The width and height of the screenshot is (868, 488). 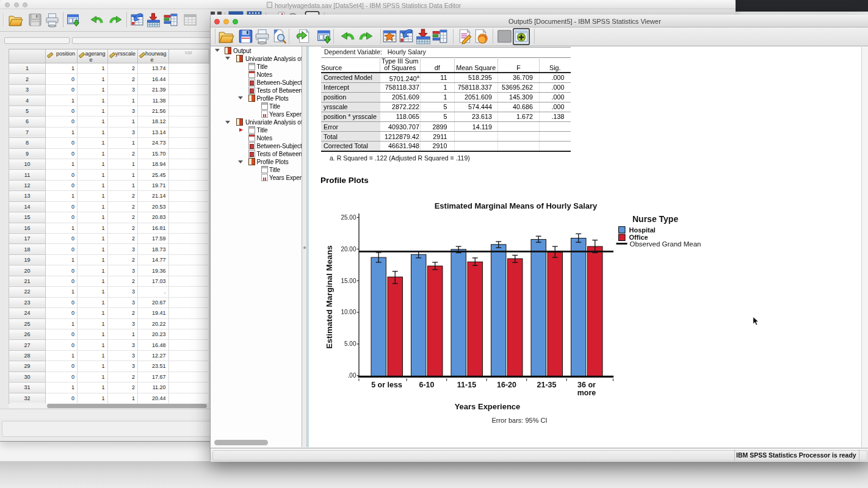 I want to click on svg-text: Nurse Type, so click(x=656, y=219).